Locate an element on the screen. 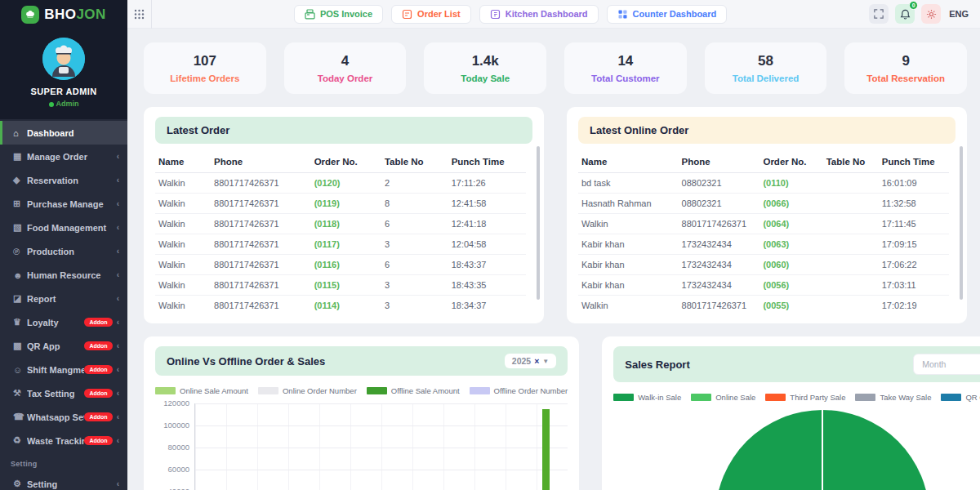 Image resolution: width=980 pixels, height=490 pixels. table-row: Hasnath Rahman 08802321 (0066) 11:32:58 is located at coordinates (764, 204).